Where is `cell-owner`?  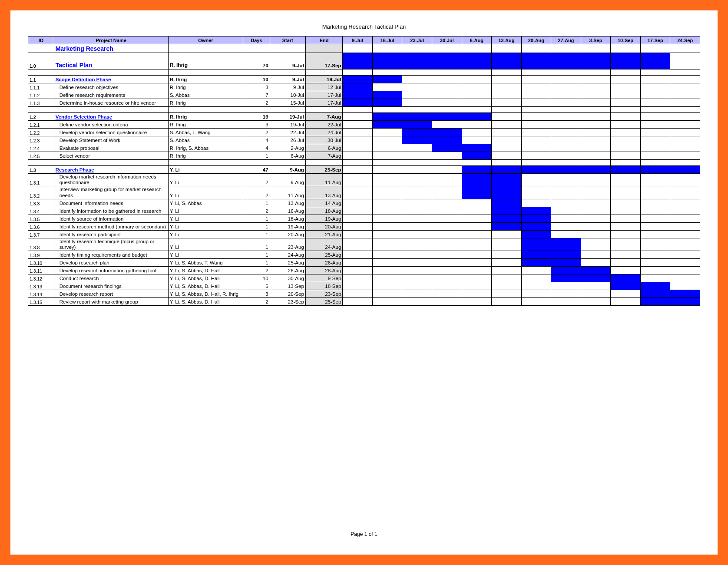
cell-owner is located at coordinates (206, 49).